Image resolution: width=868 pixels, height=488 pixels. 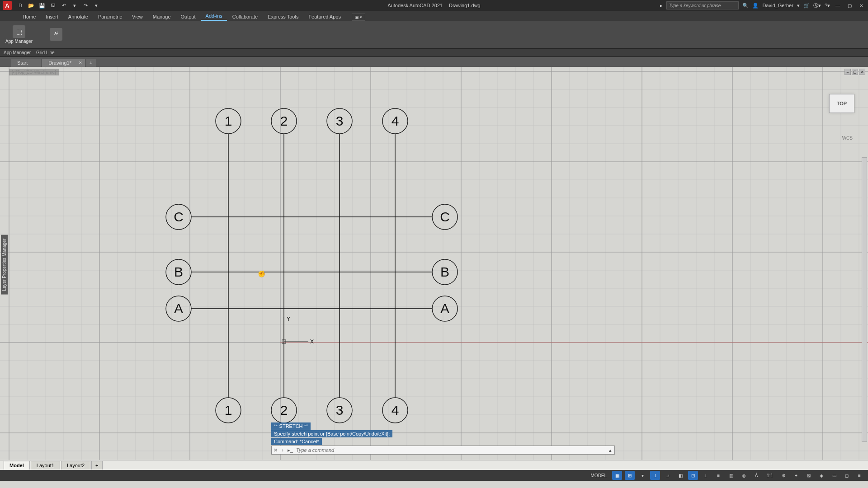 What do you see at coordinates (807, 5) in the screenshot?
I see `cart-icon: 🛒` at bounding box center [807, 5].